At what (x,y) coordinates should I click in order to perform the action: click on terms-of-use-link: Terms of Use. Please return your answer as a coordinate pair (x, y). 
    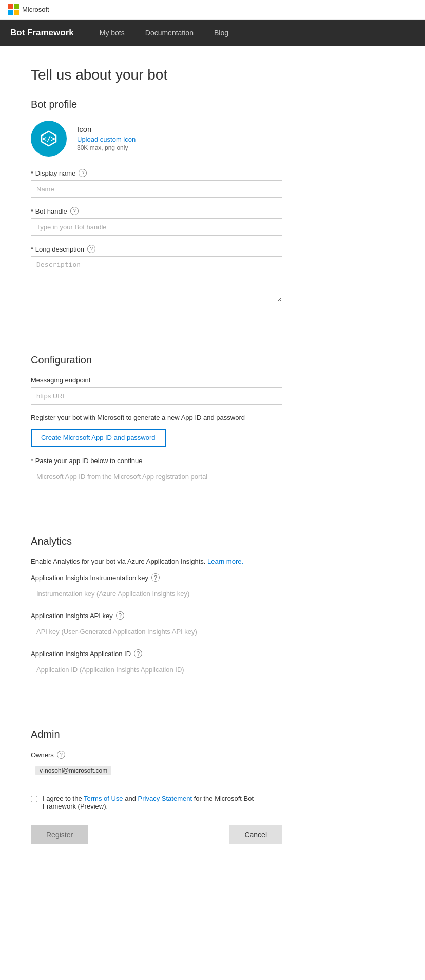
    Looking at the image, I should click on (104, 799).